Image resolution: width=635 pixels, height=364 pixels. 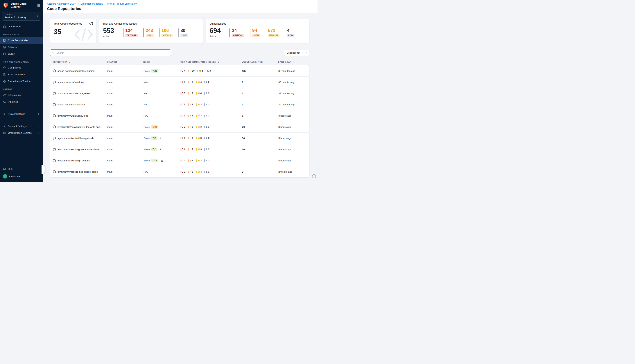 I want to click on sidebar-item-artifacts: Artifacts, so click(x=21, y=47).